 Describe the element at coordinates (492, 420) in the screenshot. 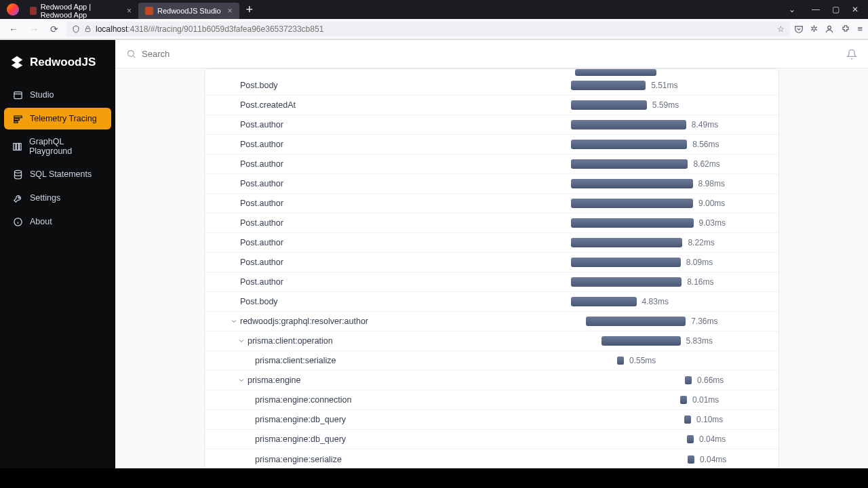

I see `trace-row: prisma:engine:db_query0.10ms` at that location.